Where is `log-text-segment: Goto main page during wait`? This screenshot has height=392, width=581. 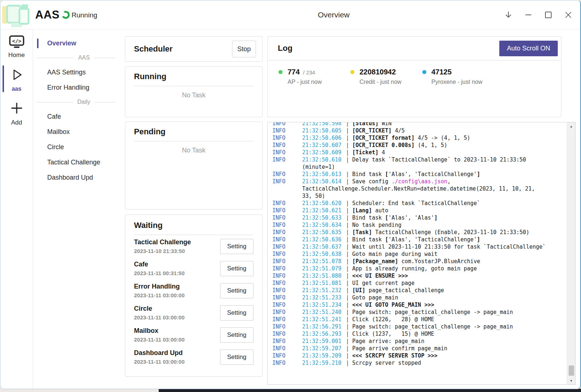
log-text-segment: Goto main page during wait is located at coordinates (395, 254).